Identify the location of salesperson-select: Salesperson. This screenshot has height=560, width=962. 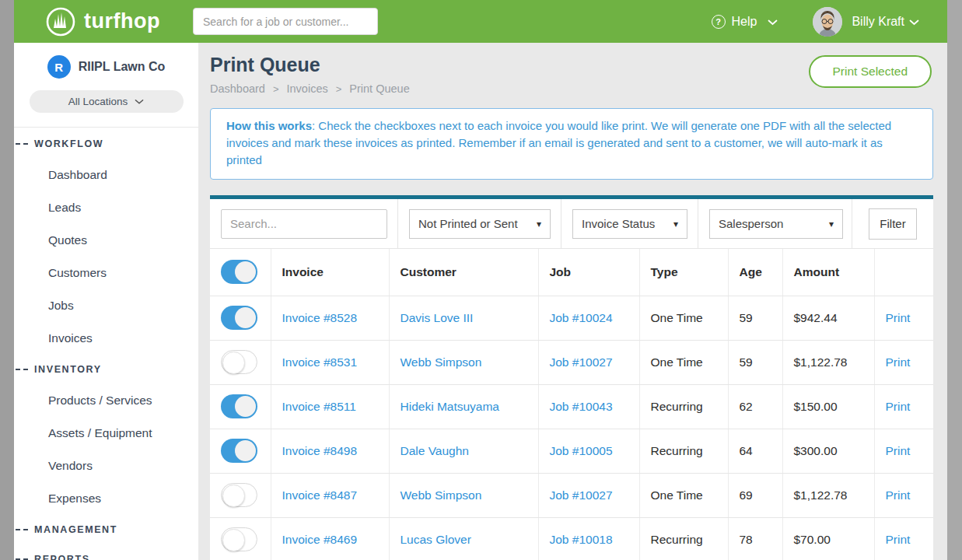
(776, 224).